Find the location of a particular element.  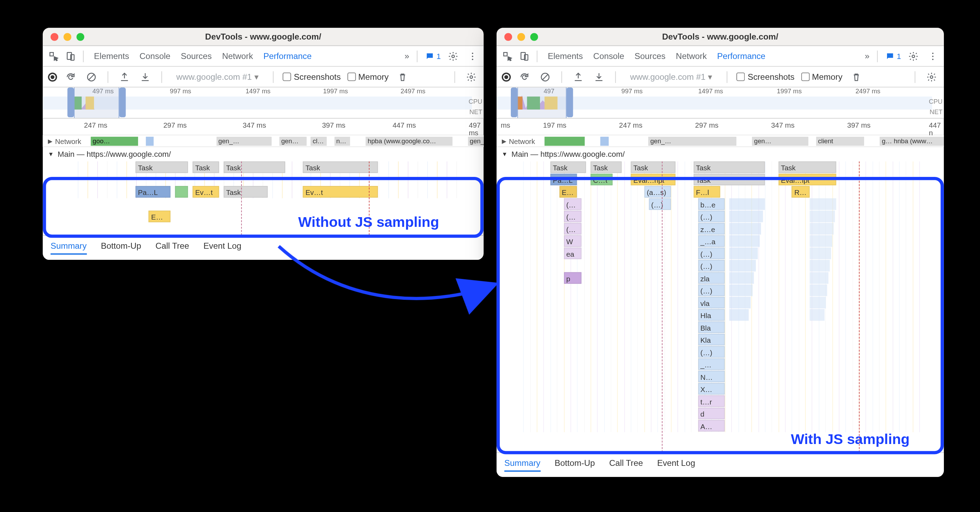

timeline-overview: 497 997 ms 1497 ms 1997 ms 2497 ms CPU N… is located at coordinates (720, 103).